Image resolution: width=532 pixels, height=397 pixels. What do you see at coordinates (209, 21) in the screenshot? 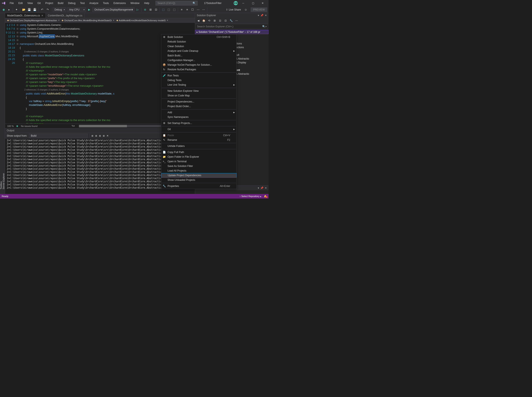
I see `se-sync-icon: ⟲` at bounding box center [209, 21].